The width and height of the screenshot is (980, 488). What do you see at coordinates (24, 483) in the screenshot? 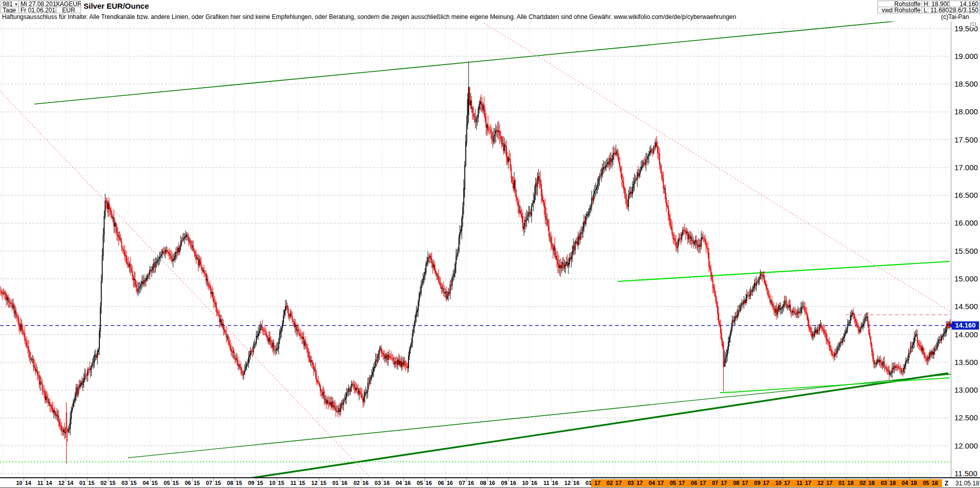
I see `month-label: 1014` at bounding box center [24, 483].